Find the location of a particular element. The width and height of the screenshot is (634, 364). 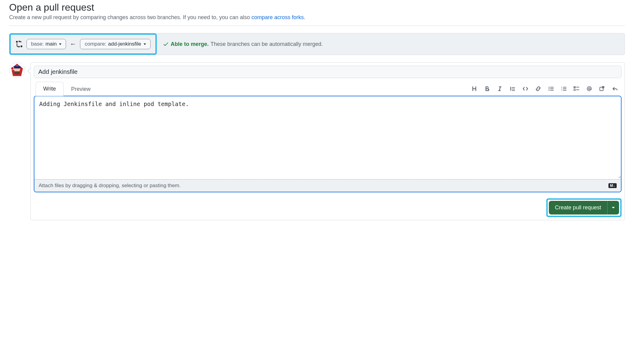

tasklist-icon is located at coordinates (577, 89).